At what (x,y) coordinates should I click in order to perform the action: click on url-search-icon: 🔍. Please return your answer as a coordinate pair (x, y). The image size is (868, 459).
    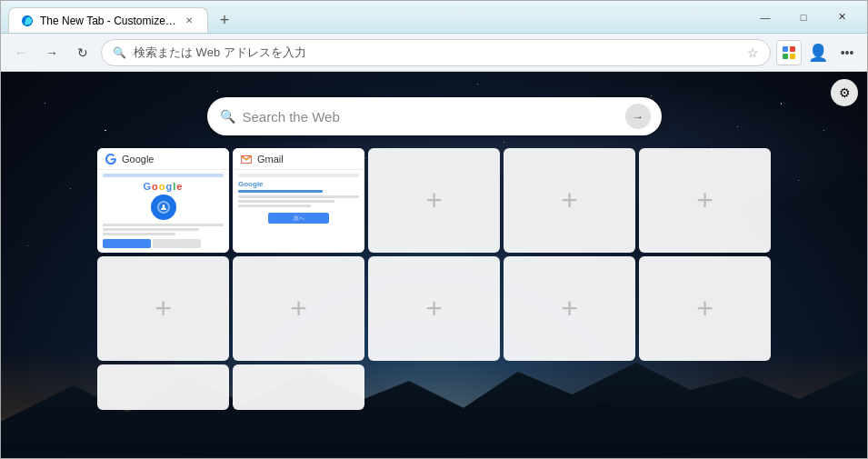
    Looking at the image, I should click on (120, 53).